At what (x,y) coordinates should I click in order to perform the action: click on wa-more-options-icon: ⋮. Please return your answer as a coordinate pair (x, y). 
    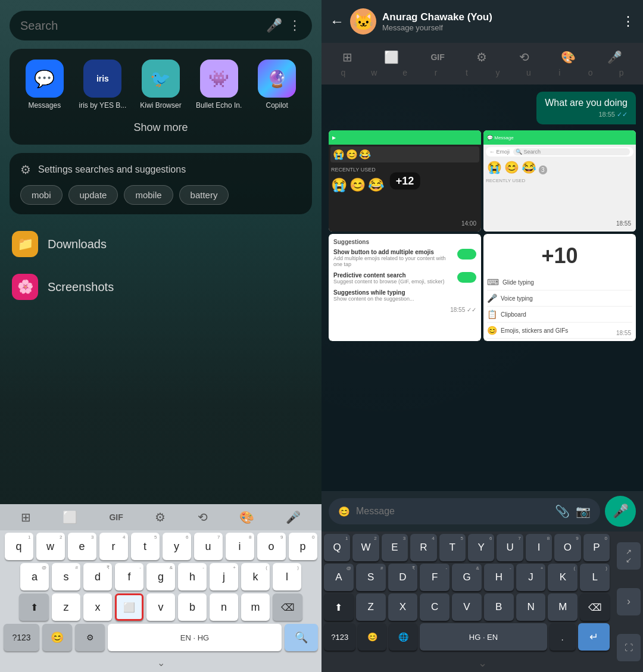
    Looking at the image, I should click on (628, 21).